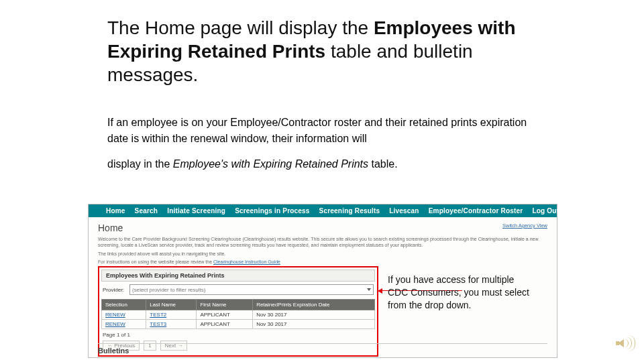  Describe the element at coordinates (238, 276) in the screenshot. I see `panel-title: Employees With Expiring Retained Prints` at that location.